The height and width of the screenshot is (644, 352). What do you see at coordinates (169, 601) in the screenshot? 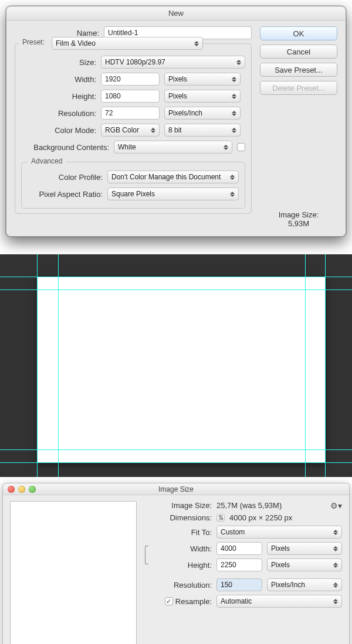
I see `resample-checkbox: ✓` at bounding box center [169, 601].